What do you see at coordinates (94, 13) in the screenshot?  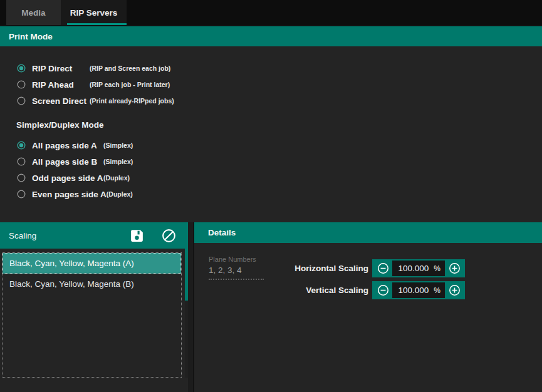 I see `tab-rip-servers: RIP Servers` at bounding box center [94, 13].